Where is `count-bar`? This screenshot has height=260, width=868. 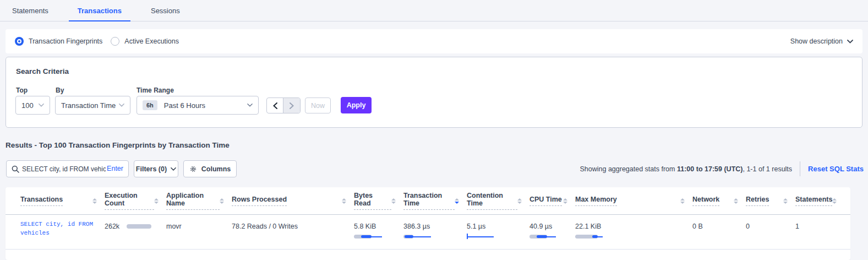
count-bar is located at coordinates (139, 226).